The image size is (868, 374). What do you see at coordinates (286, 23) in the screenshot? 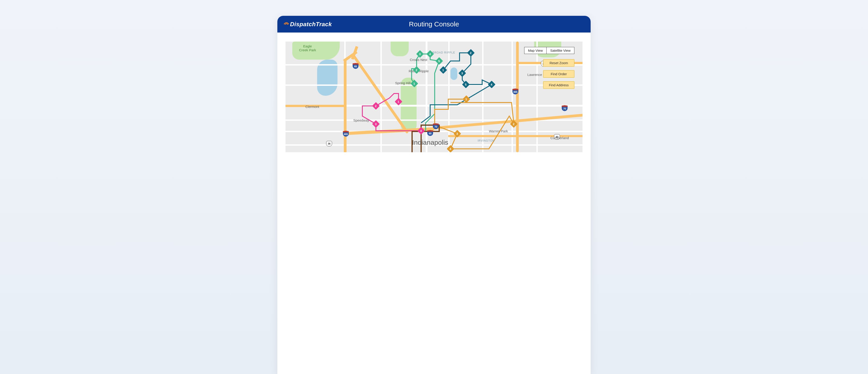
I see `wifi-icon` at bounding box center [286, 23].